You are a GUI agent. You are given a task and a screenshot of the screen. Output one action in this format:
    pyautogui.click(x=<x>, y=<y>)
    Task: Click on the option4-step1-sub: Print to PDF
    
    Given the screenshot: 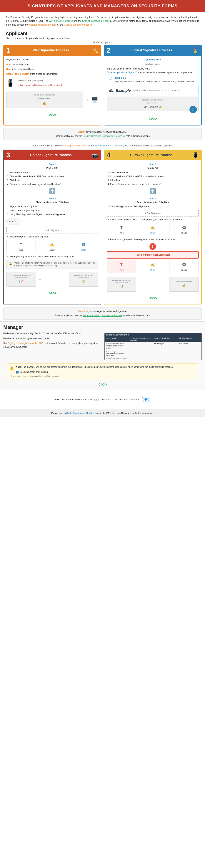 What is the action you would take?
    pyautogui.click(x=153, y=168)
    